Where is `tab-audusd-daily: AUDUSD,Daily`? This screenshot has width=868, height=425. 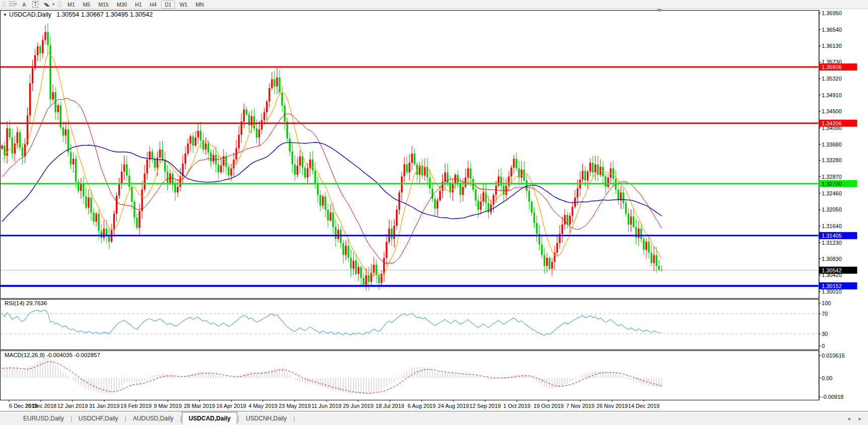
tab-audusd-daily: AUDUSD,Daily is located at coordinates (153, 418).